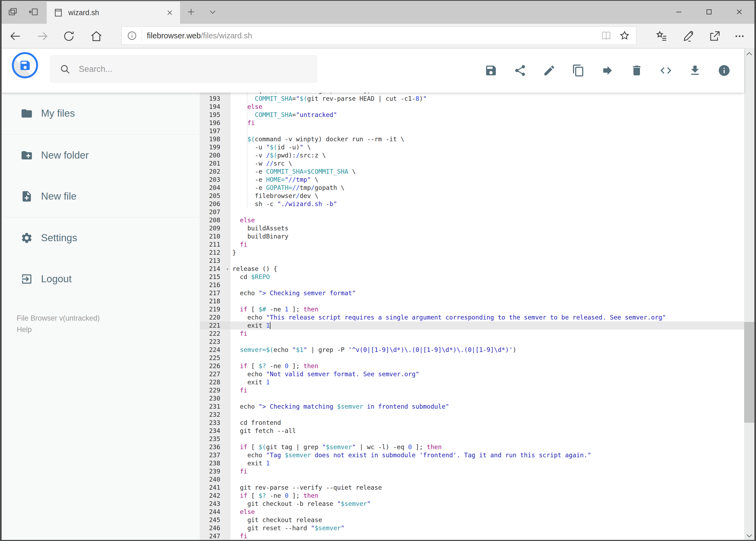 The image size is (756, 541). Describe the element at coordinates (472, 228) in the screenshot. I see `code-line: 209 buildAssets` at that location.